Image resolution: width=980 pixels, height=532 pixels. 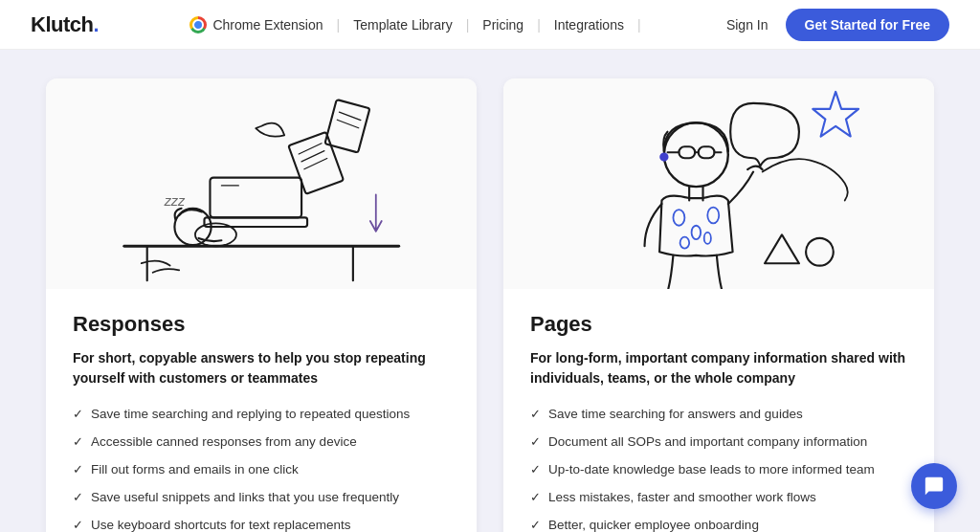 I want to click on chat-icon, so click(x=934, y=486).